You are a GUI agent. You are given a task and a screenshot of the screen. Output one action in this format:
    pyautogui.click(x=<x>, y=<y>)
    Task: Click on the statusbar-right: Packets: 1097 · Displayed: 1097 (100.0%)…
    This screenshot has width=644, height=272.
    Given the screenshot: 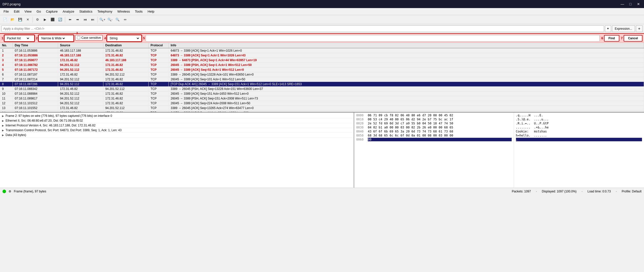 What is the action you would take?
    pyautogui.click(x=577, y=191)
    